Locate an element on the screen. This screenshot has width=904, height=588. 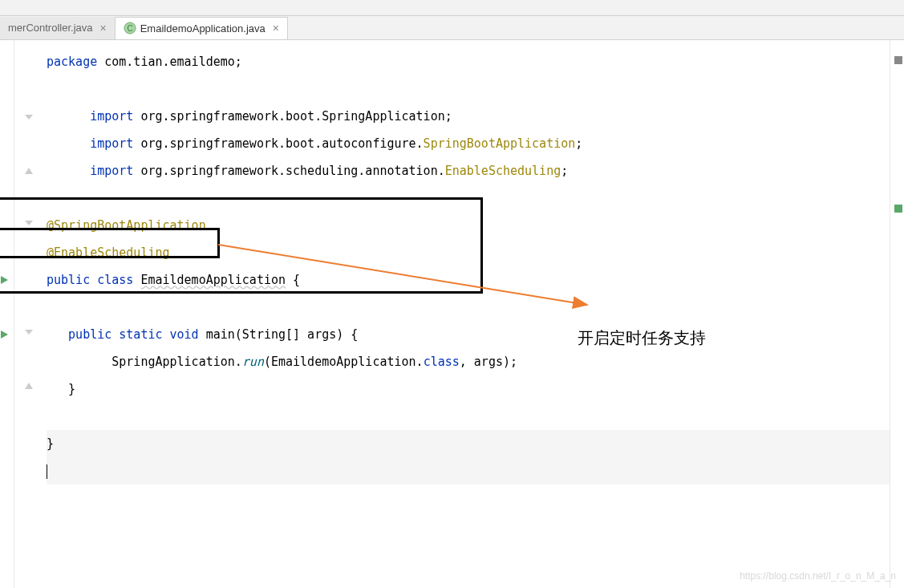
warning-marker is located at coordinates (898, 56).